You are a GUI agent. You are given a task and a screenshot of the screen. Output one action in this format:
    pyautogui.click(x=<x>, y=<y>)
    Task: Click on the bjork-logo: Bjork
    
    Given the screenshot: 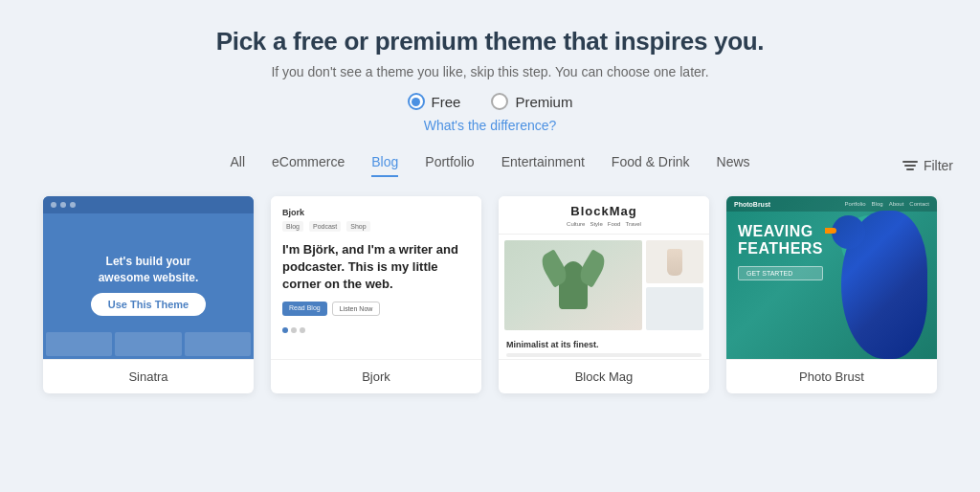 What is the action you would take?
    pyautogui.click(x=376, y=212)
    